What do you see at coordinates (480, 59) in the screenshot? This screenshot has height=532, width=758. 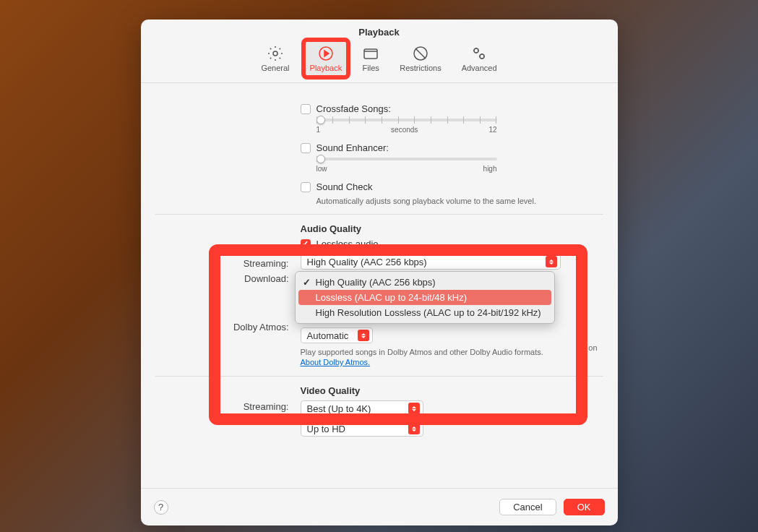 I see `tab-advanced: Advanced` at bounding box center [480, 59].